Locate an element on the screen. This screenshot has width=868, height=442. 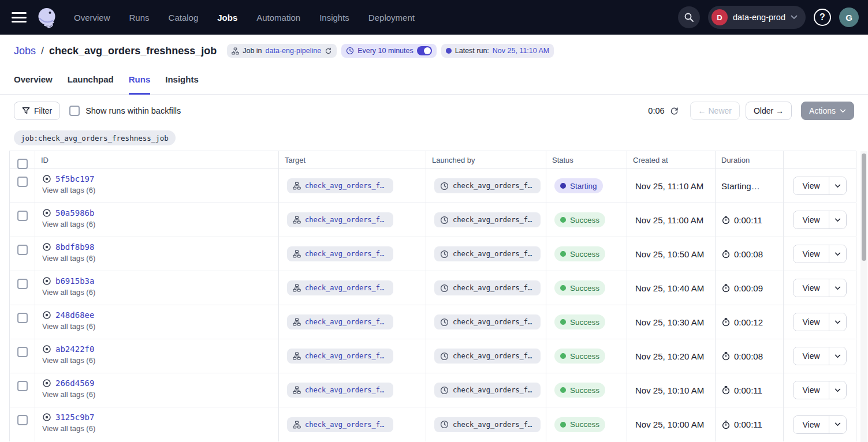
dagster-logo-icon is located at coordinates (47, 17).